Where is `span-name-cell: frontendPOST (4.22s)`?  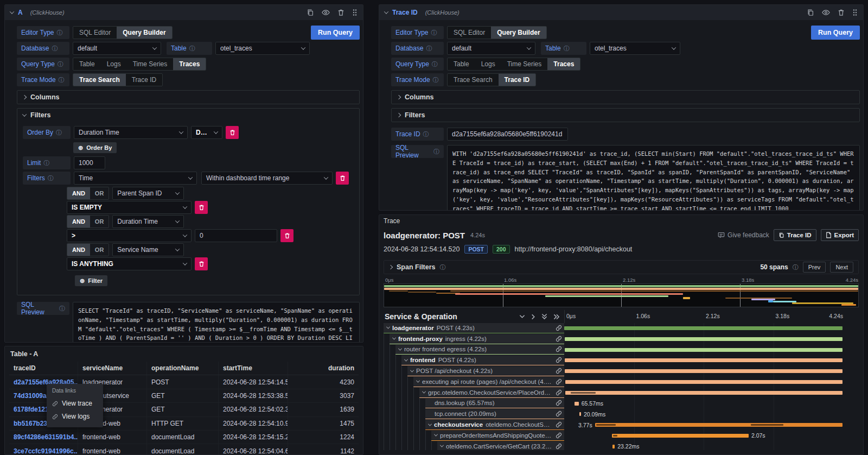
span-name-cell: frontendPOST (4.22s) is located at coordinates (474, 361).